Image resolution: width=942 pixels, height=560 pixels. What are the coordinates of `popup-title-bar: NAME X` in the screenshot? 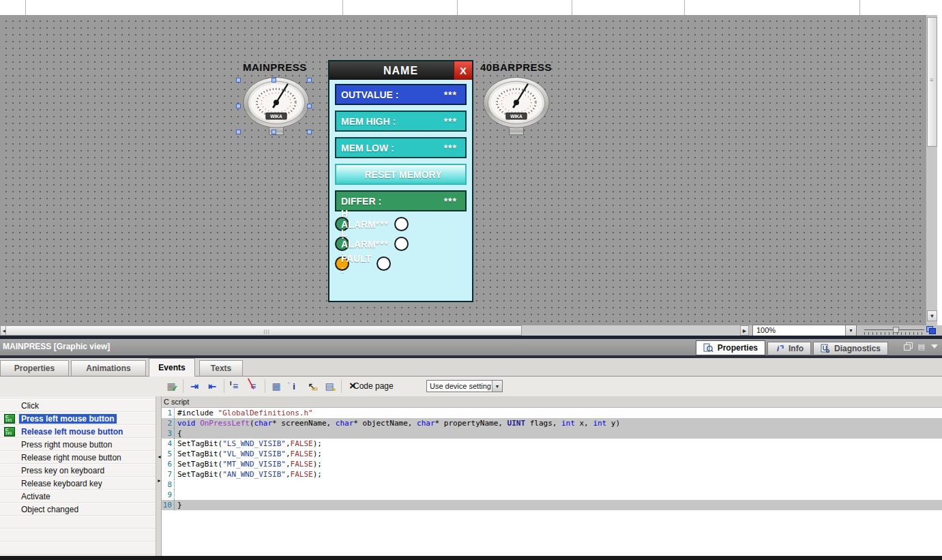 It's located at (401, 71).